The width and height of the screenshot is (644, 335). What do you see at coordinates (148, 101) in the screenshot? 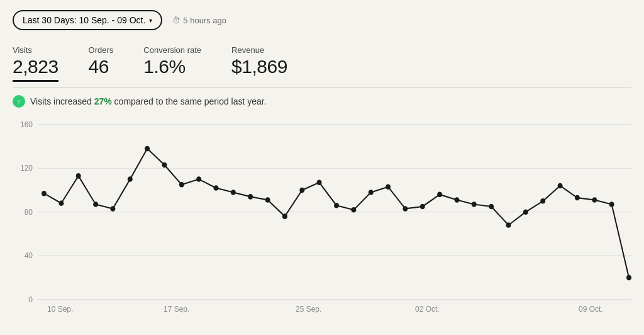
I see `insight-text: Visits increased 27% compared to the sam…` at bounding box center [148, 101].